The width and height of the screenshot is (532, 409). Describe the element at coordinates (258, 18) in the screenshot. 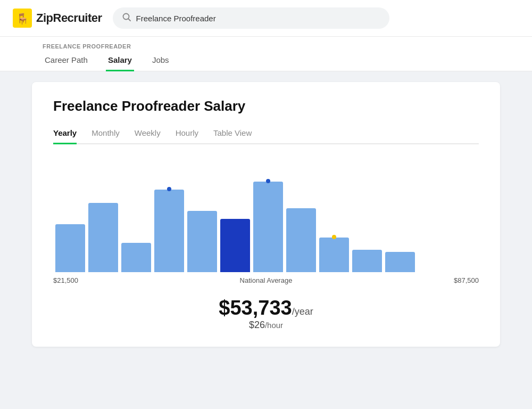

I see `search-input` at that location.